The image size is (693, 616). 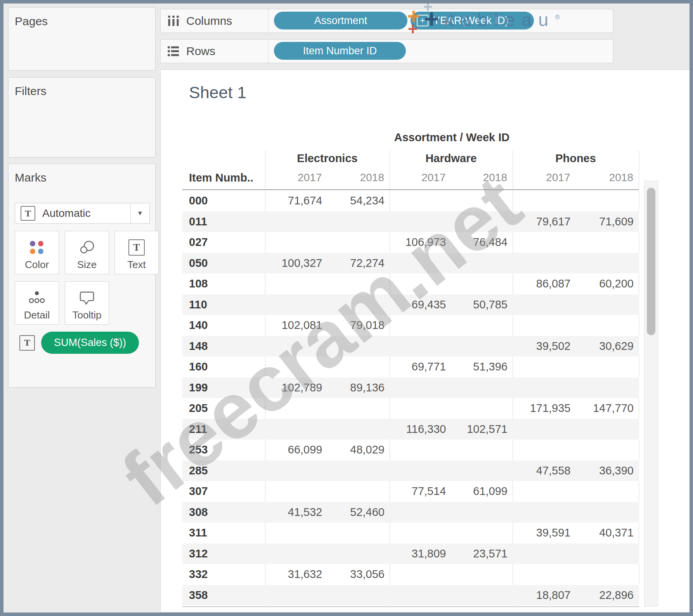 I want to click on assortment-pill: Assortment, so click(x=341, y=21).